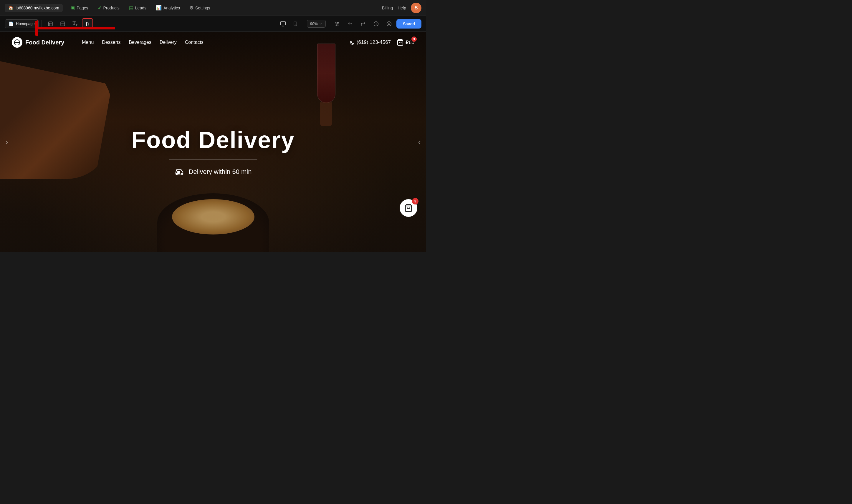  Describe the element at coordinates (131, 8) in the screenshot. I see `leads-icon: ▤` at that location.